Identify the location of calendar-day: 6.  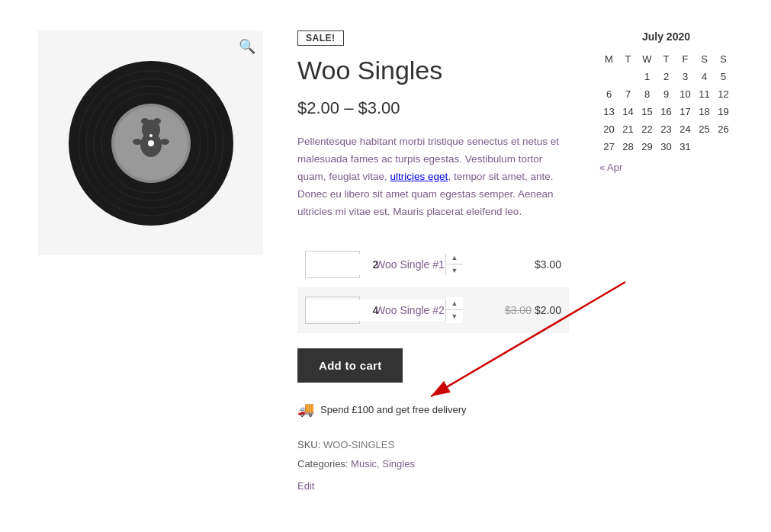
(609, 95).